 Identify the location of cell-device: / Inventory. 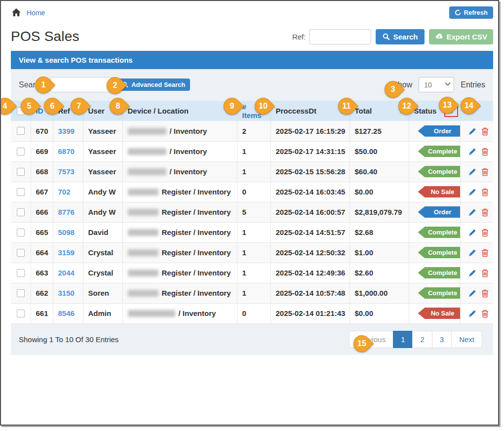
(180, 313).